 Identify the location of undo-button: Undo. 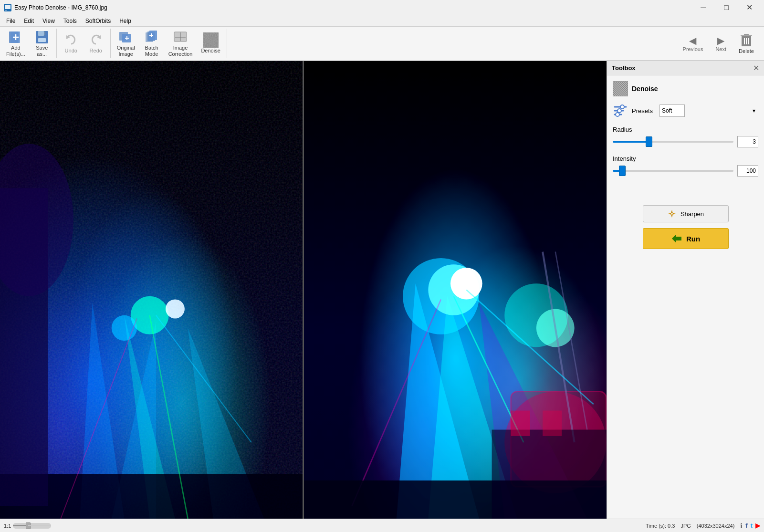
(71, 43).